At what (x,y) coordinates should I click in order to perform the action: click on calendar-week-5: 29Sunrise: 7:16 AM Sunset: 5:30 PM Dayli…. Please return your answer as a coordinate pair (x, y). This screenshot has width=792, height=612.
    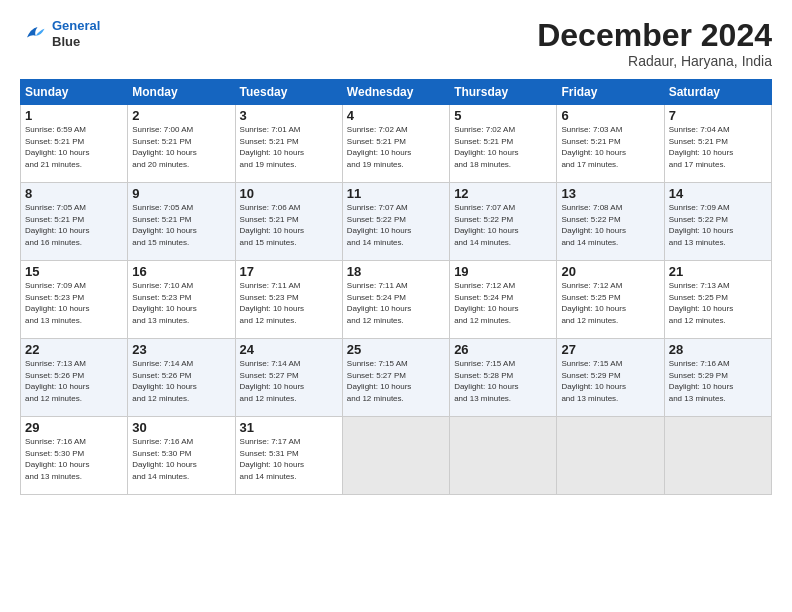
    Looking at the image, I should click on (396, 456).